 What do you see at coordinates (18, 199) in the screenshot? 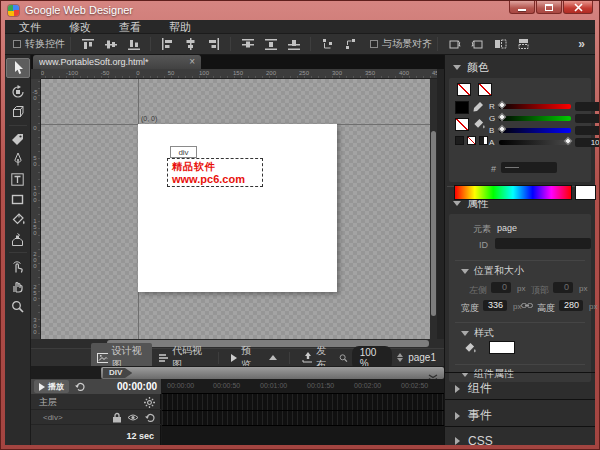
I see `shape-tool` at bounding box center [18, 199].